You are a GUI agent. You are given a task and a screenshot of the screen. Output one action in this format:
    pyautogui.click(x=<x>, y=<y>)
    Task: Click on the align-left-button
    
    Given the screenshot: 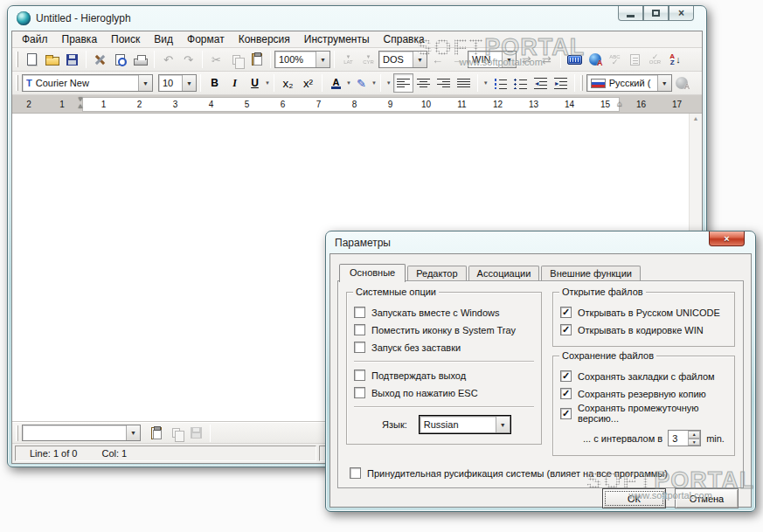 What is the action you would take?
    pyautogui.click(x=404, y=83)
    